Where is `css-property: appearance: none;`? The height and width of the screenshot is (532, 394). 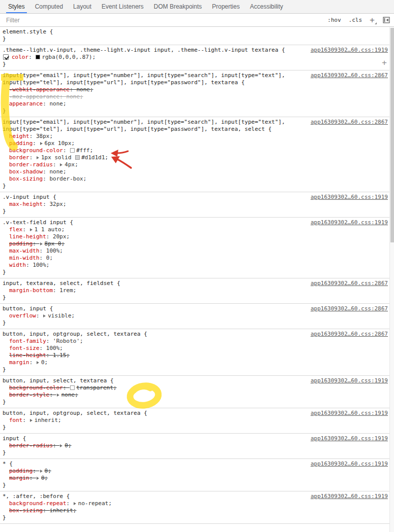 css-property: appearance: none; is located at coordinates (38, 103).